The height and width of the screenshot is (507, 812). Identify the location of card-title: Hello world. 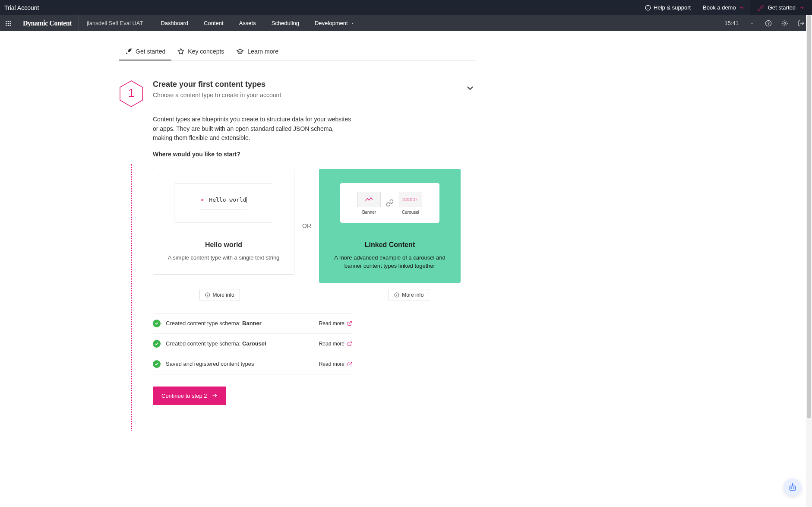
(224, 245).